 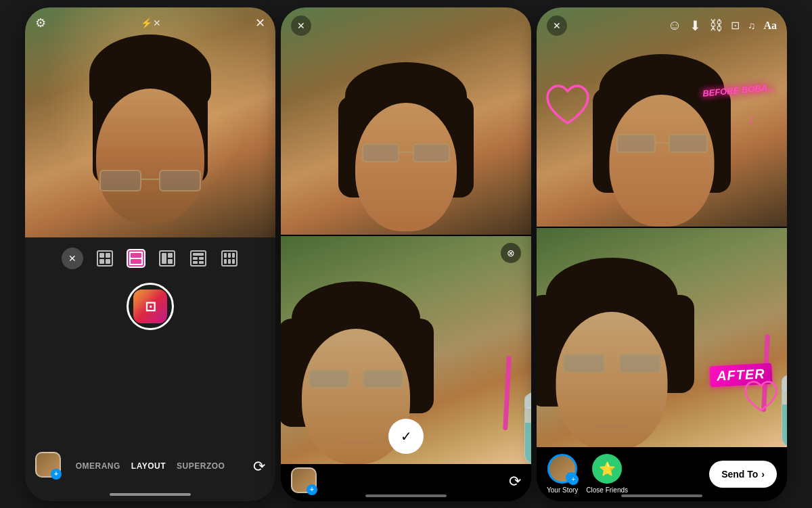 I want to click on screen3-close-button: ✕, so click(x=557, y=26).